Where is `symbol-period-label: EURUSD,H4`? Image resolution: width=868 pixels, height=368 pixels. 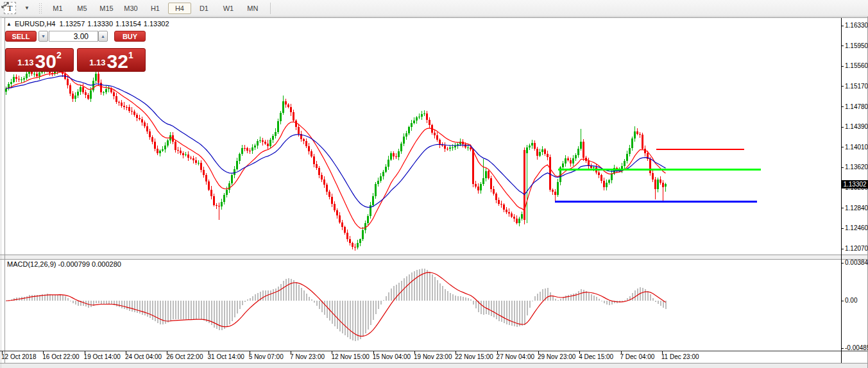
symbol-period-label: EURUSD,H4 is located at coordinates (35, 24).